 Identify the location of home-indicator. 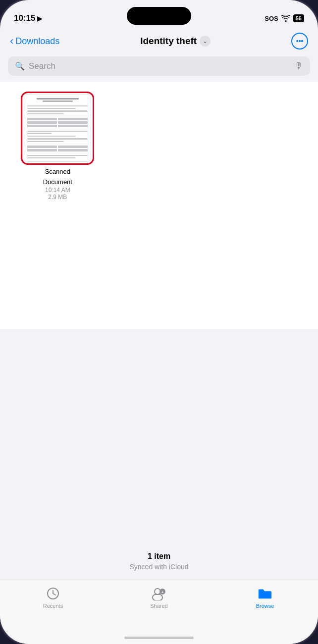
(159, 638).